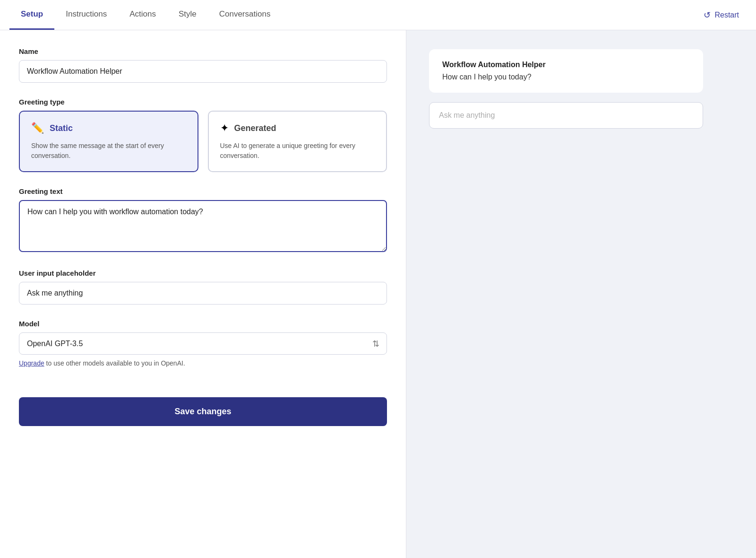 Image resolution: width=756 pixels, height=558 pixels. I want to click on top-nav: Setup Instructions Actions Style Convers…, so click(378, 15).